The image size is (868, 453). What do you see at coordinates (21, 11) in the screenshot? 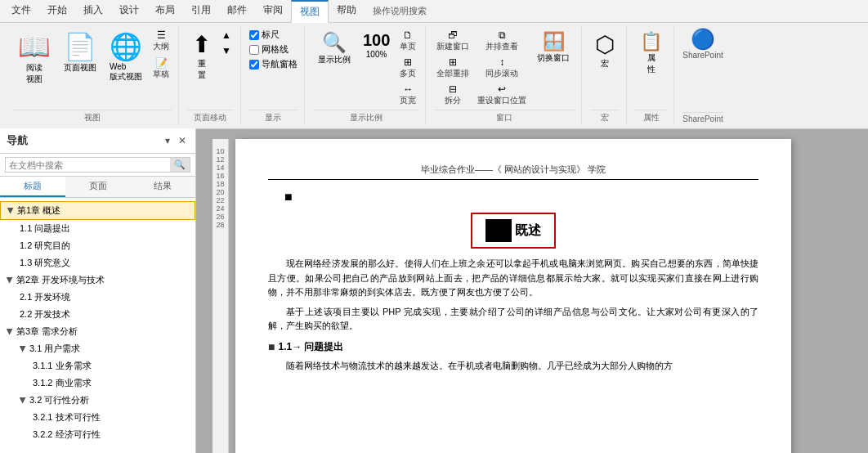
I see `tab-file: 文件` at bounding box center [21, 11].